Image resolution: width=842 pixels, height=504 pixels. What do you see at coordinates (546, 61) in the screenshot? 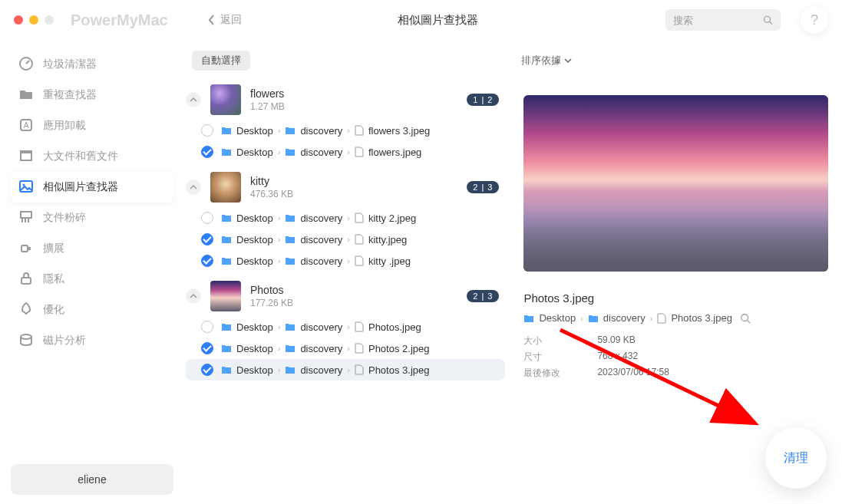
I see `sort-dropdown: 排序依據` at bounding box center [546, 61].